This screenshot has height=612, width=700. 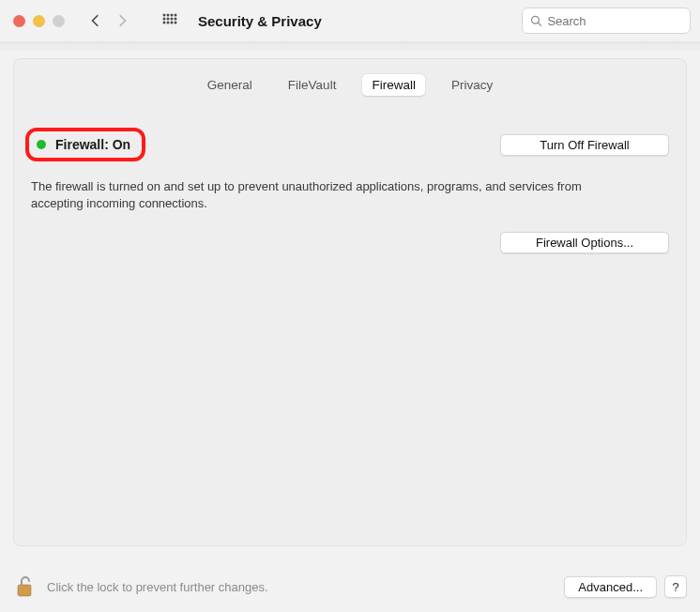 I want to click on back-button, so click(x=96, y=21).